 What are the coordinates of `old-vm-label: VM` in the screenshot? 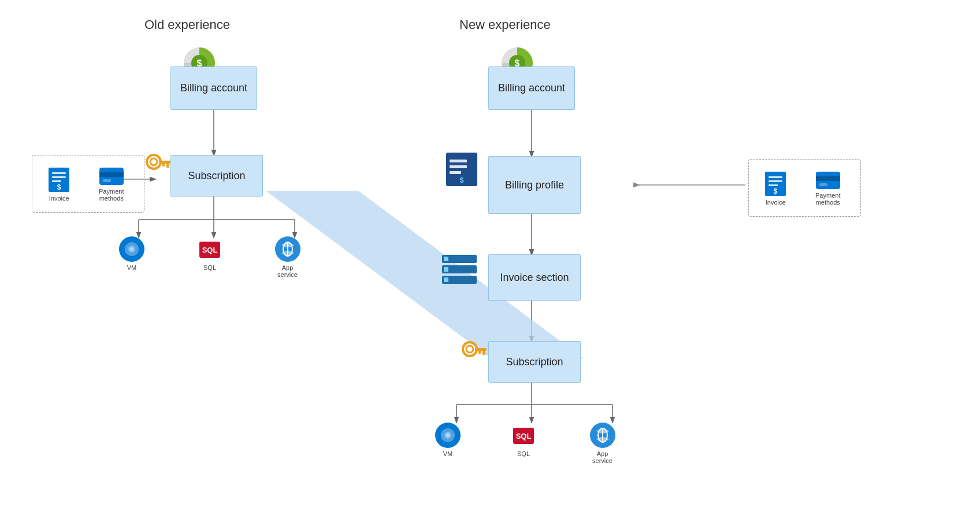 It's located at (132, 268).